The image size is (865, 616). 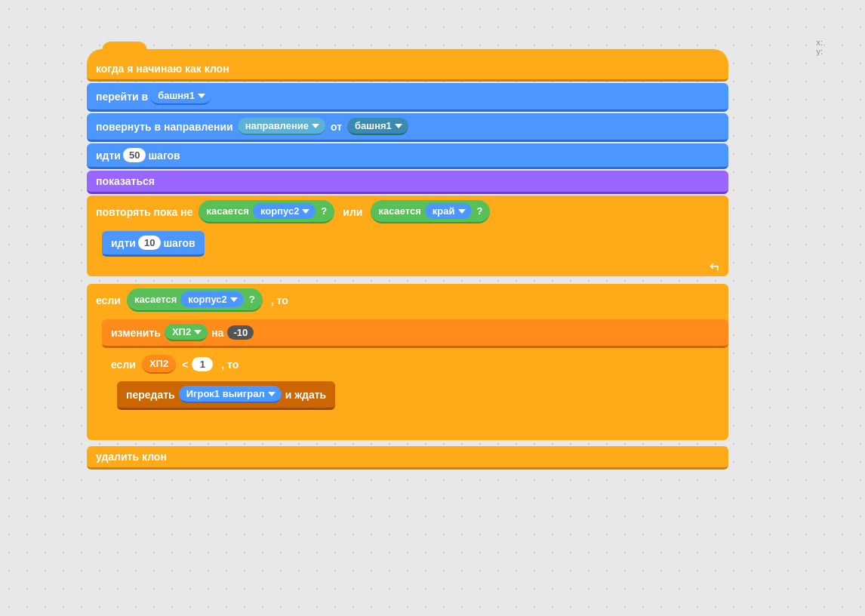 What do you see at coordinates (109, 300) in the screenshot?
I see `if1-label: если` at bounding box center [109, 300].